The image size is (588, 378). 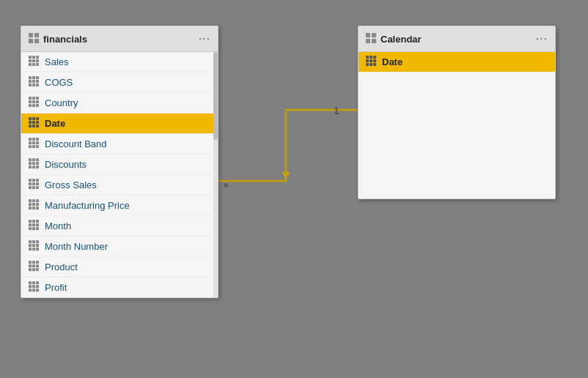 I want to click on calendar-menu-button: ···, so click(x=542, y=39).